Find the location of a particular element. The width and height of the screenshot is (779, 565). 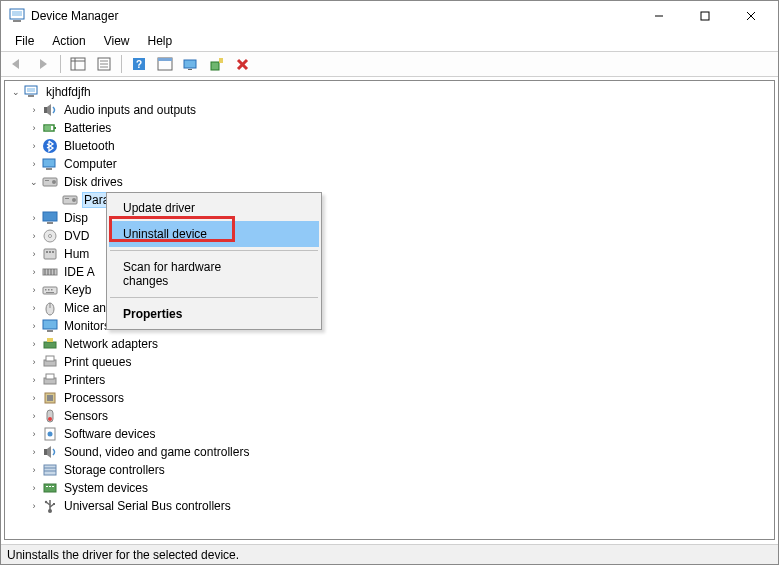

app-icon is located at coordinates (17, 16).